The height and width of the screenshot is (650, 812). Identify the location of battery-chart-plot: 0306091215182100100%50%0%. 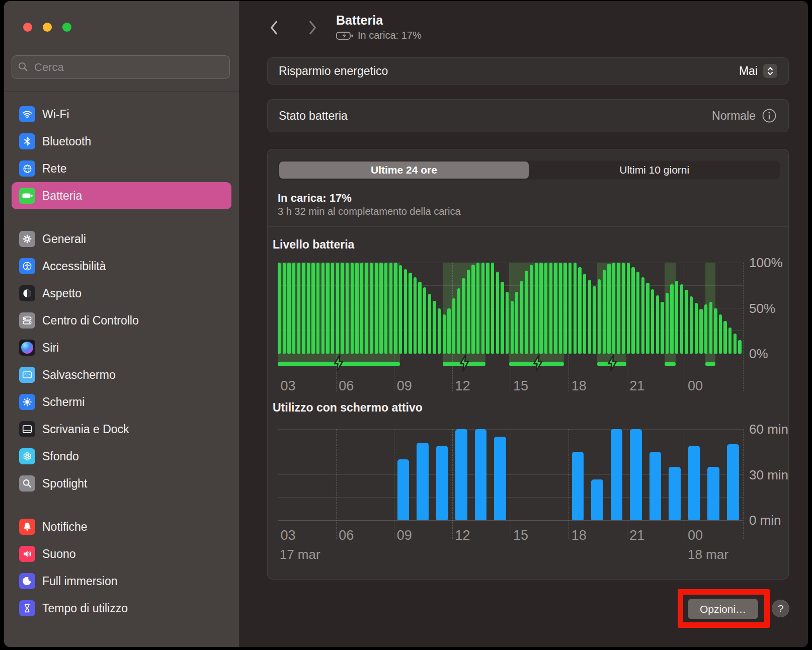
(510, 308).